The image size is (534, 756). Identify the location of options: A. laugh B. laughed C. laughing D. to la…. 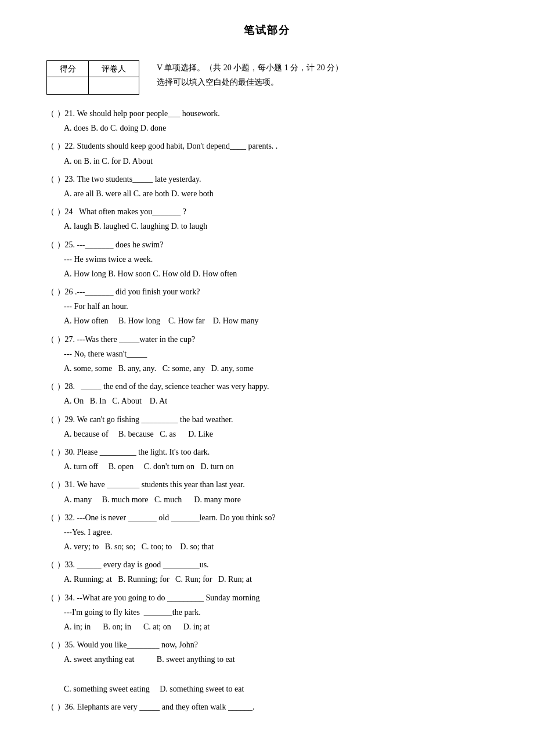
(267, 226).